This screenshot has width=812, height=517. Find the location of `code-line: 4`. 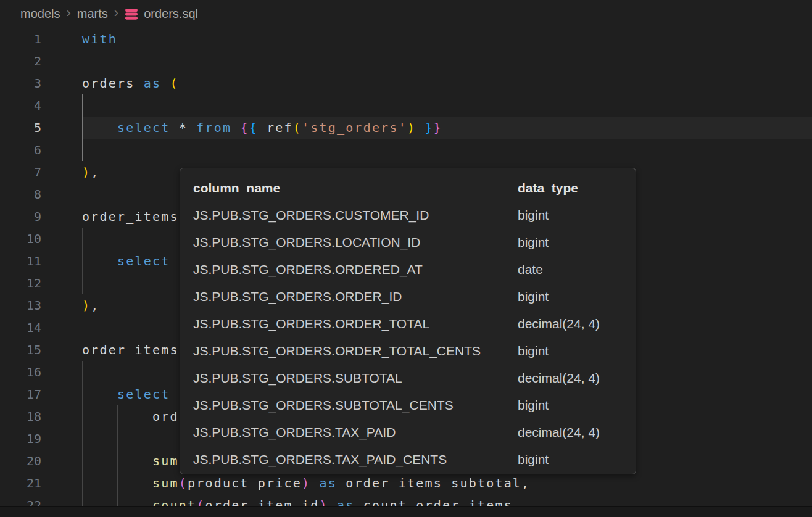

code-line: 4 is located at coordinates (406, 105).